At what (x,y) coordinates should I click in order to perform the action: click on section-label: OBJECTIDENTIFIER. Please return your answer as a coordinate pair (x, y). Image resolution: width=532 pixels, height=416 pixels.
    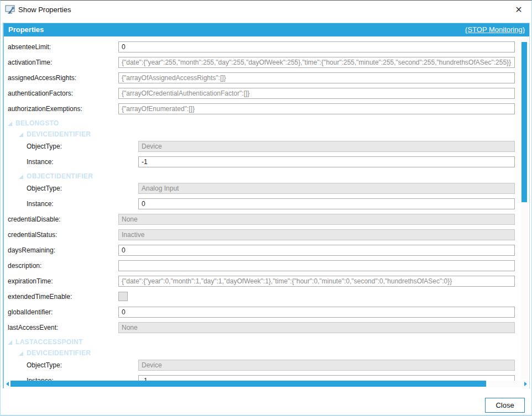
    Looking at the image, I should click on (60, 176).